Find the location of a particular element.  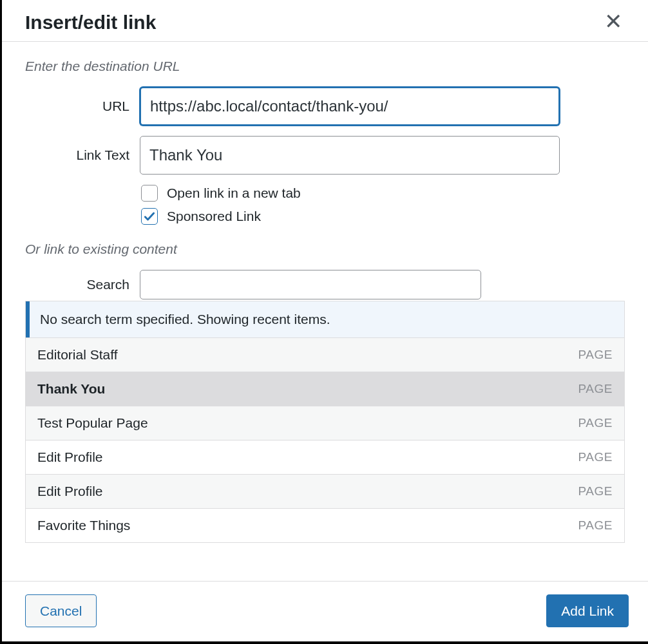

dialog-header: Insert/edit link ✕ is located at coordinates (325, 21).